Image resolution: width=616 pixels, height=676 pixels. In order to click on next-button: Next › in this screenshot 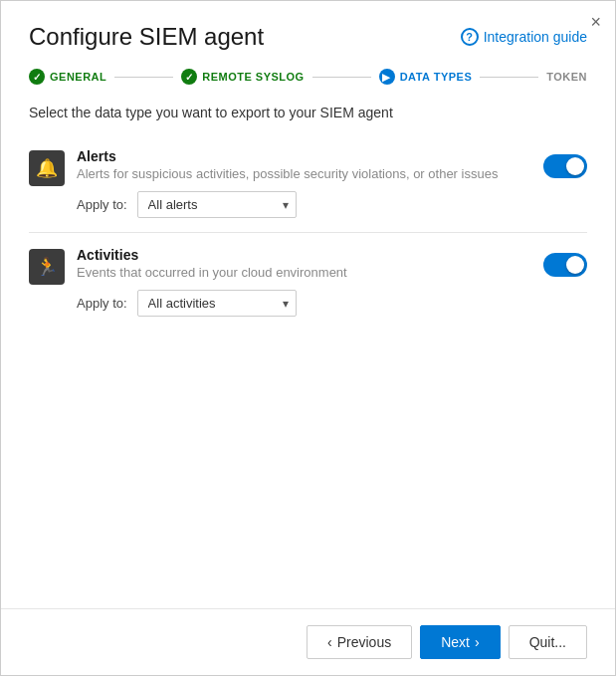, I will do `click(460, 642)`.